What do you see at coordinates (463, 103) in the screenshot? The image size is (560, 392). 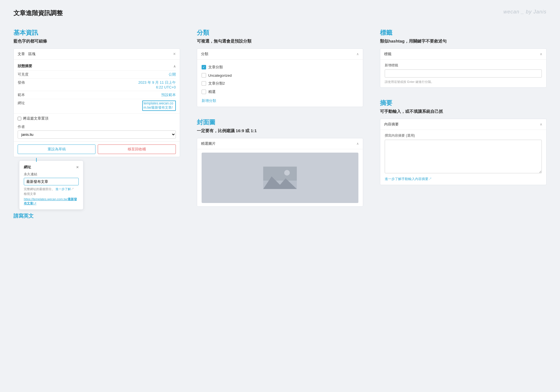 I see `summary-title: 摘要` at bounding box center [463, 103].